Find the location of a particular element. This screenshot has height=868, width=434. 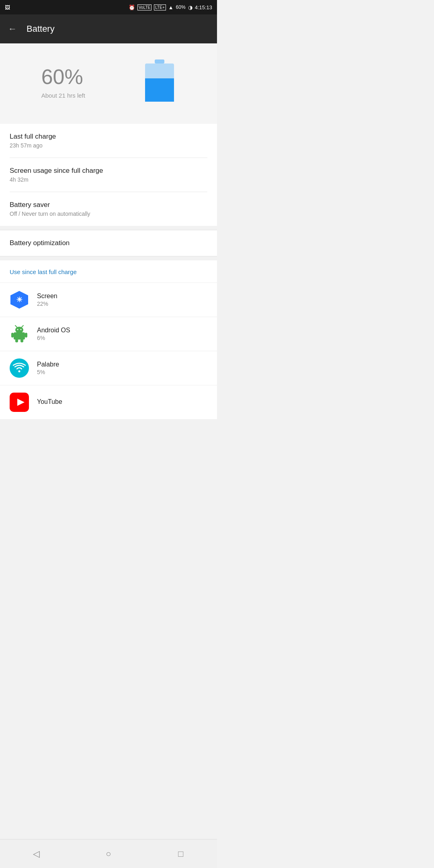

page-title: Battery is located at coordinates (41, 29).